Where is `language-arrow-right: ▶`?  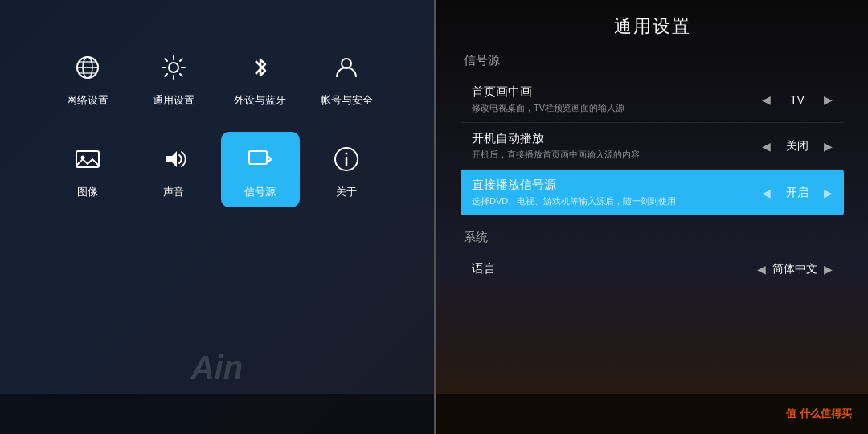
language-arrow-right: ▶ is located at coordinates (828, 269).